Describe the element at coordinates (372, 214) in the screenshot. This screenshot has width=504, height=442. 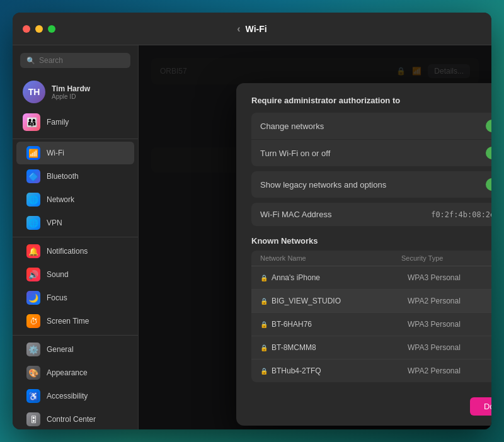
I see `mac-address-row: Wi-Fi MAC Address f0:2f:4b:08:2e:2e` at that location.